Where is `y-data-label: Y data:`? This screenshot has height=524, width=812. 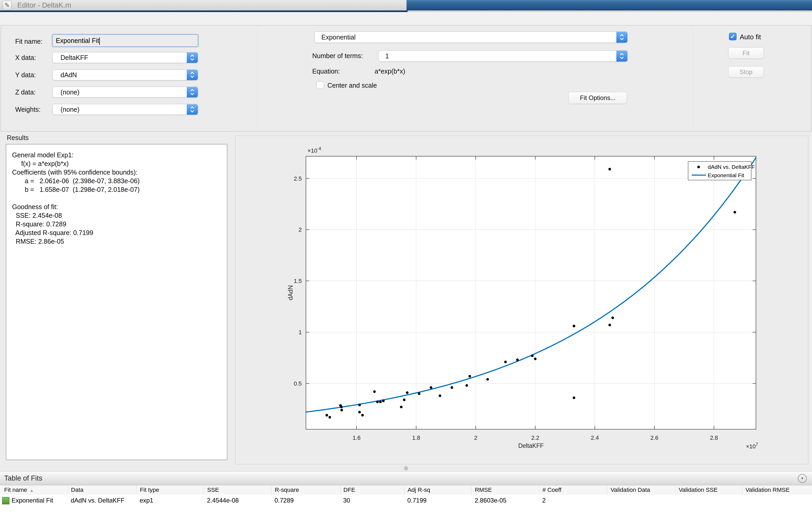 y-data-label: Y data: is located at coordinates (26, 75).